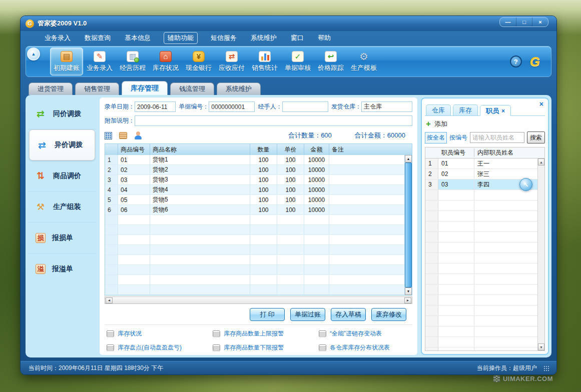 The height and width of the screenshot is (392, 581). Describe the element at coordinates (485, 108) in the screenshot. I see `panel-tabs: 仓库 库存 职员 ×` at that location.